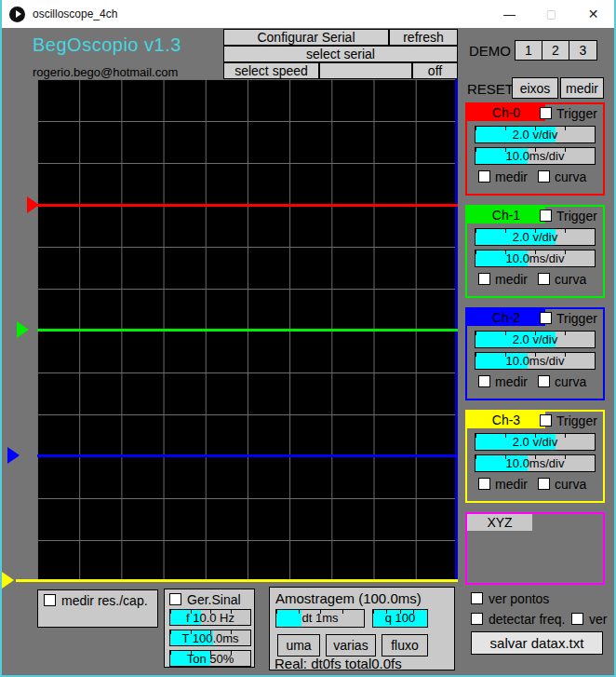 The height and width of the screenshot is (677, 616). What do you see at coordinates (351, 645) in the screenshot?
I see `varias-button: varias` at bounding box center [351, 645].